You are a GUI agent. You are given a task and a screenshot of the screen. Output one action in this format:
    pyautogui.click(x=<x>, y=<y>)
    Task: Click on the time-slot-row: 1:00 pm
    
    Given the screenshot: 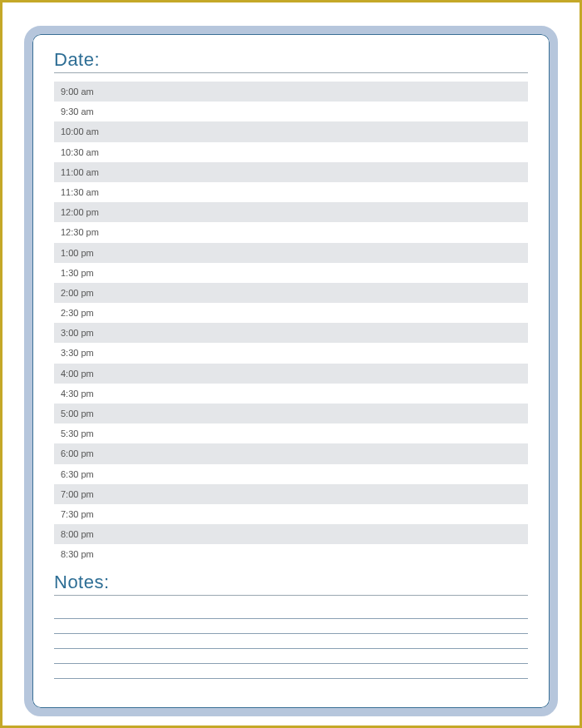 What is the action you would take?
    pyautogui.click(x=291, y=253)
    